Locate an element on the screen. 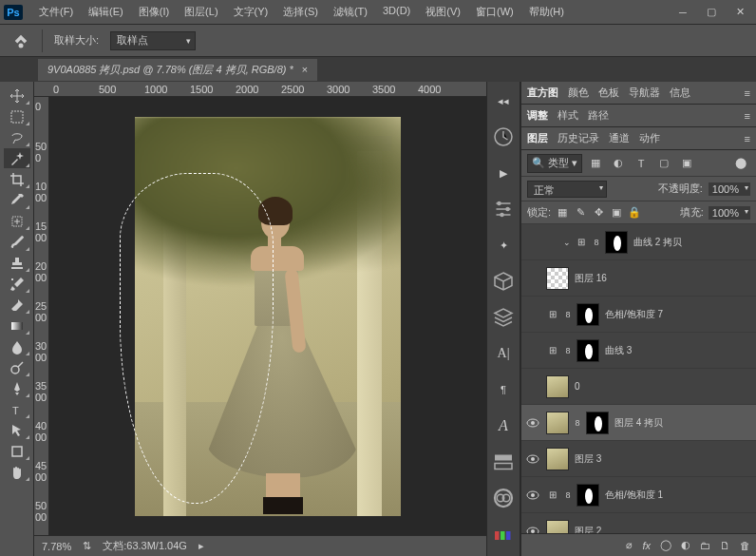 The width and height of the screenshot is (756, 556). layer-fx-icon: fx is located at coordinates (646, 546).